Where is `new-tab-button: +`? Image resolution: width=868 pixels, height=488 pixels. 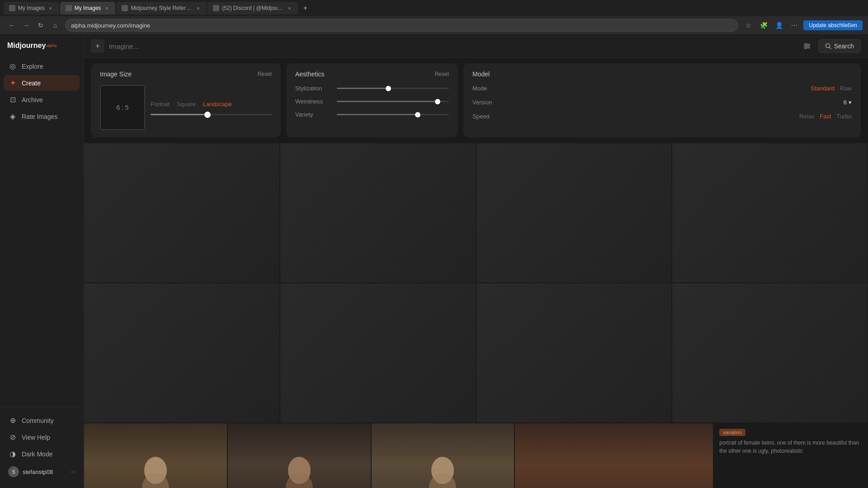 new-tab-button: + is located at coordinates (305, 8).